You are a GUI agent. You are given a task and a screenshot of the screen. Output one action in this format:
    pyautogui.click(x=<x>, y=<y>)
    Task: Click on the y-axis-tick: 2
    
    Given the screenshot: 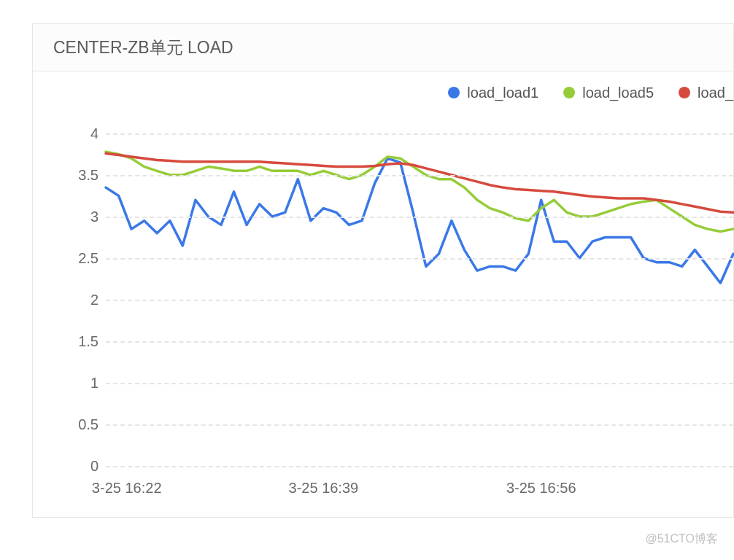 What is the action you would take?
    pyautogui.click(x=77, y=300)
    